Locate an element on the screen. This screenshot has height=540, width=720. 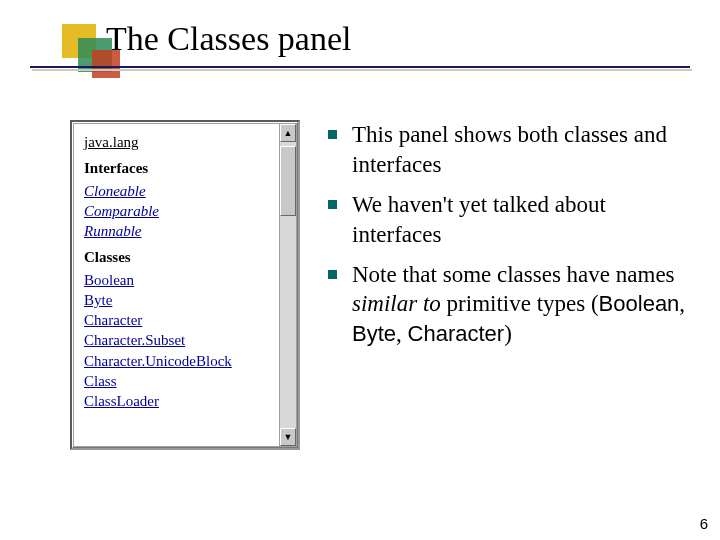
interfaces-heading: Interfaces is located at coordinates (180, 168).